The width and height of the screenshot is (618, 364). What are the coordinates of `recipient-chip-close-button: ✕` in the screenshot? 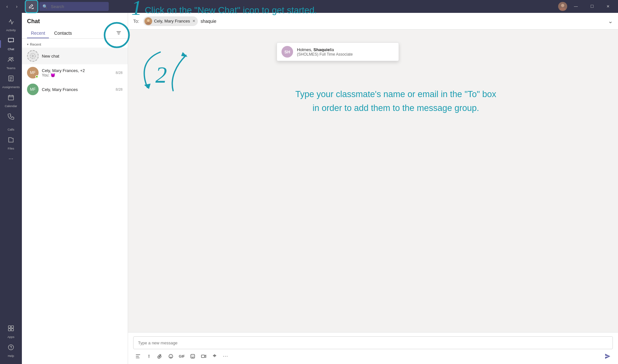 It's located at (194, 21).